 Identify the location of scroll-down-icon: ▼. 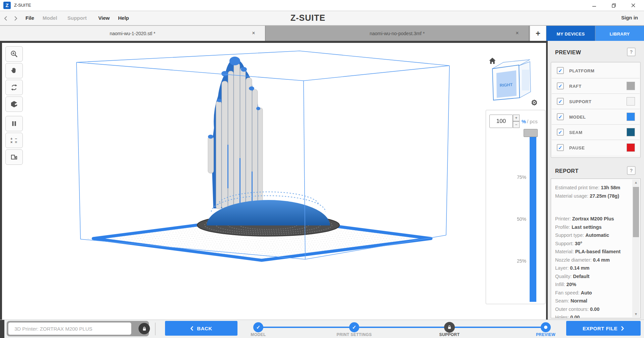
(636, 314).